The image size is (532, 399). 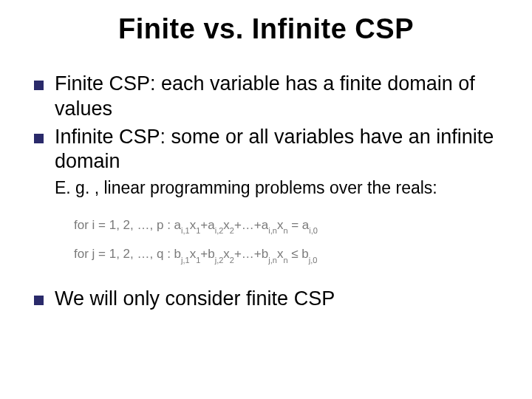 What do you see at coordinates (266, 30) in the screenshot?
I see `page-title: Finite vs. Infinite CSP` at bounding box center [266, 30].